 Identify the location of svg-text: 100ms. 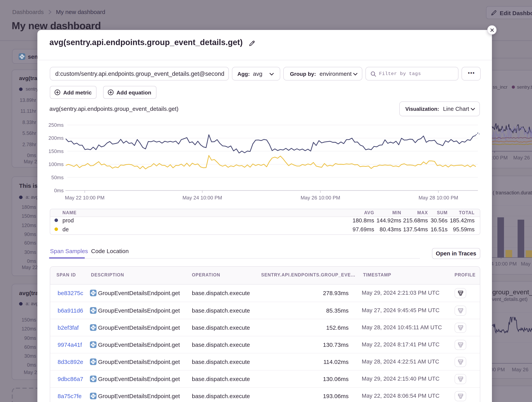
(56, 164).